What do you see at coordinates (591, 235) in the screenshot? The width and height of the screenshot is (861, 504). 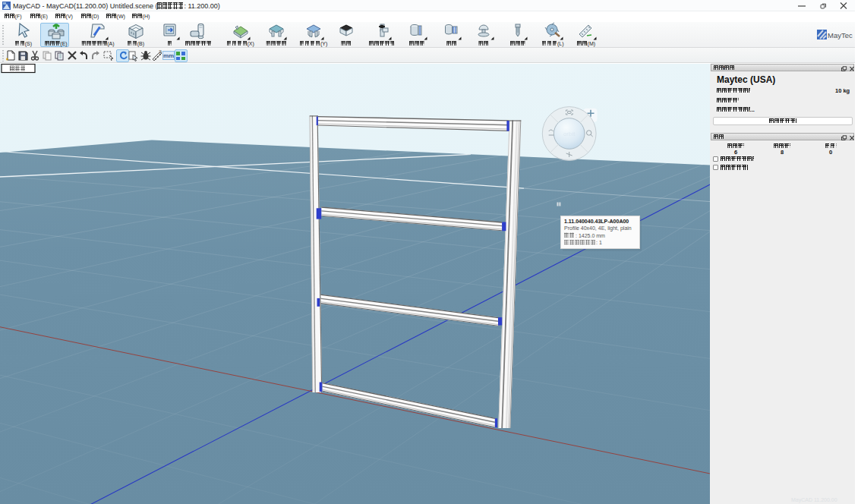 I see `svg-text:: 1425.0 mm: : 1425.0 mm` at bounding box center [591, 235].